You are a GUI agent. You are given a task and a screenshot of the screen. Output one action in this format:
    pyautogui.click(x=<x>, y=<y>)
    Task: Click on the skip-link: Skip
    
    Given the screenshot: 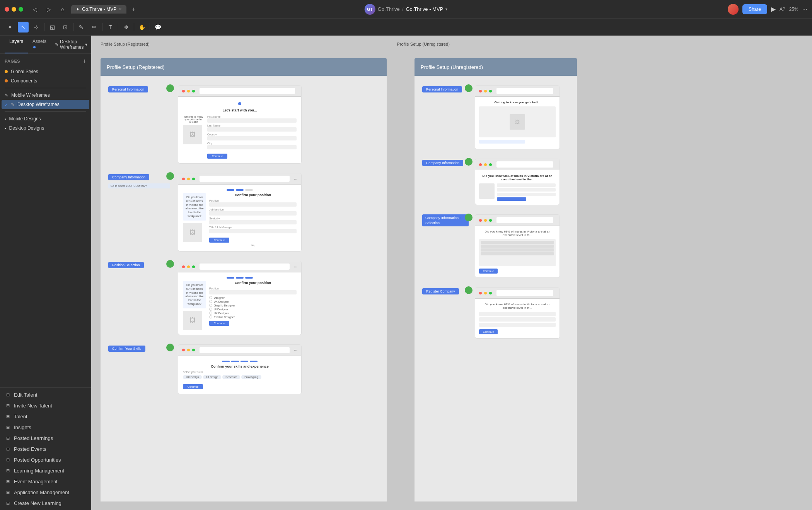 What is the action you would take?
    pyautogui.click(x=253, y=245)
    